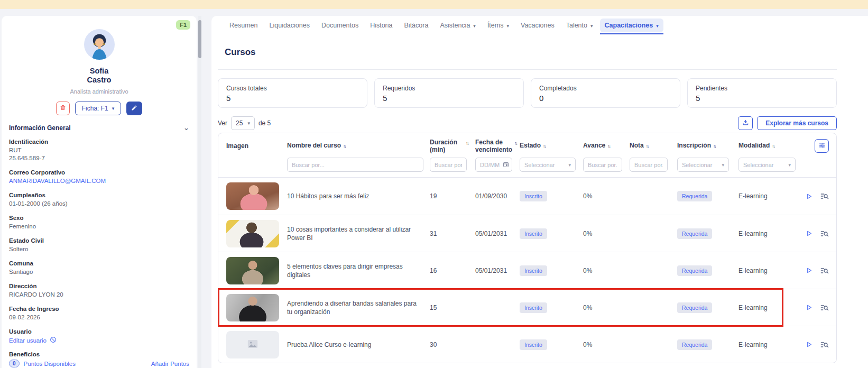 The width and height of the screenshot is (868, 368). I want to click on stat-card-cursos-totales: Cursos totales5, so click(293, 93).